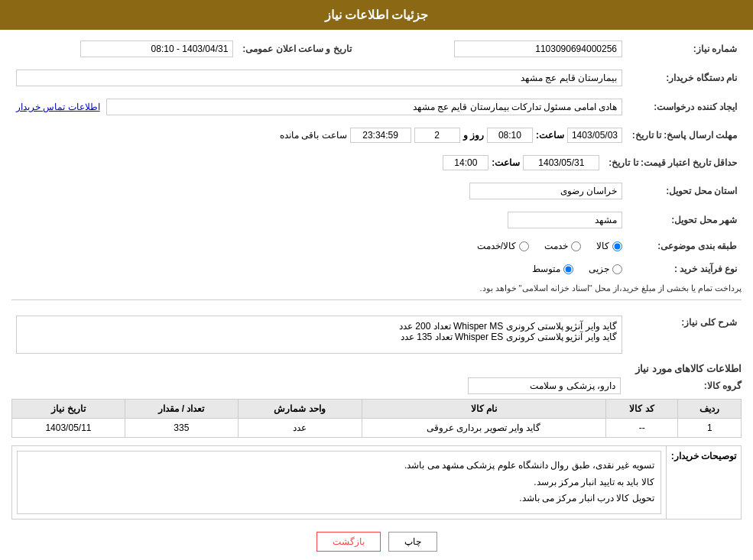 This screenshot has height=560, width=753. I want to click on purchase-type-medium-label: متوسط, so click(546, 269).